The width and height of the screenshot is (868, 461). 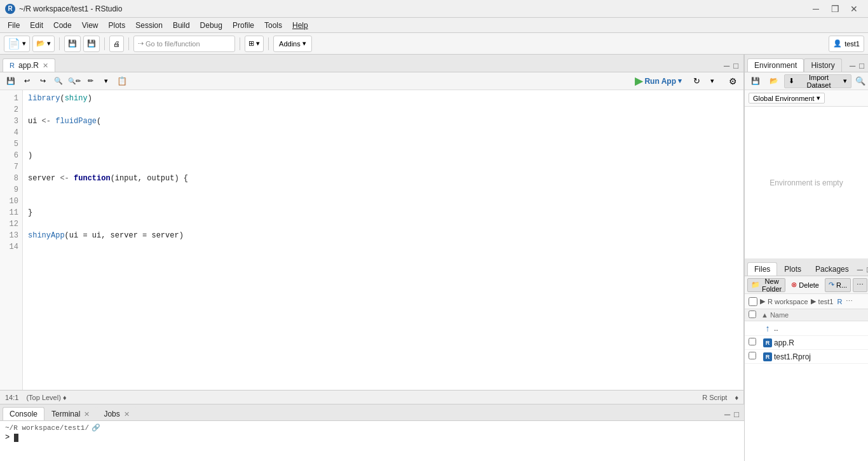 I want to click on close-button: ✕, so click(x=854, y=9).